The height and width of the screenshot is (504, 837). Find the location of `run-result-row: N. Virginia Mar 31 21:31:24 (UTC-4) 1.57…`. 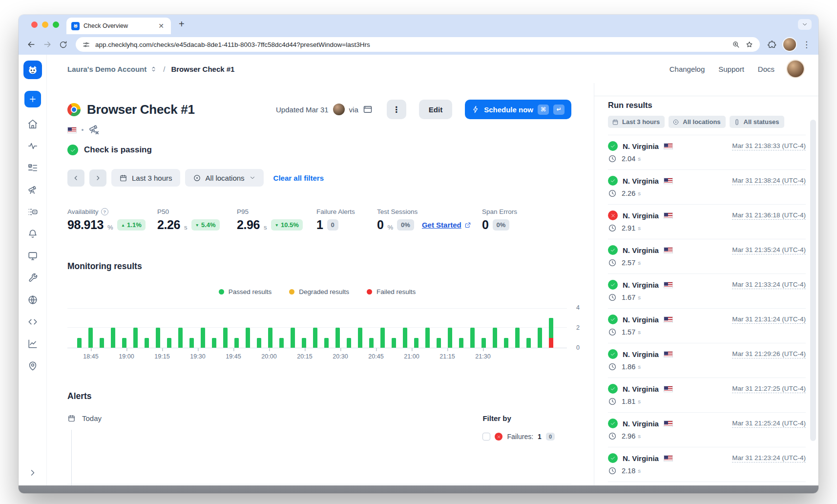

run-result-row: N. Virginia Mar 31 21:31:24 (UTC-4) 1.57… is located at coordinates (707, 326).